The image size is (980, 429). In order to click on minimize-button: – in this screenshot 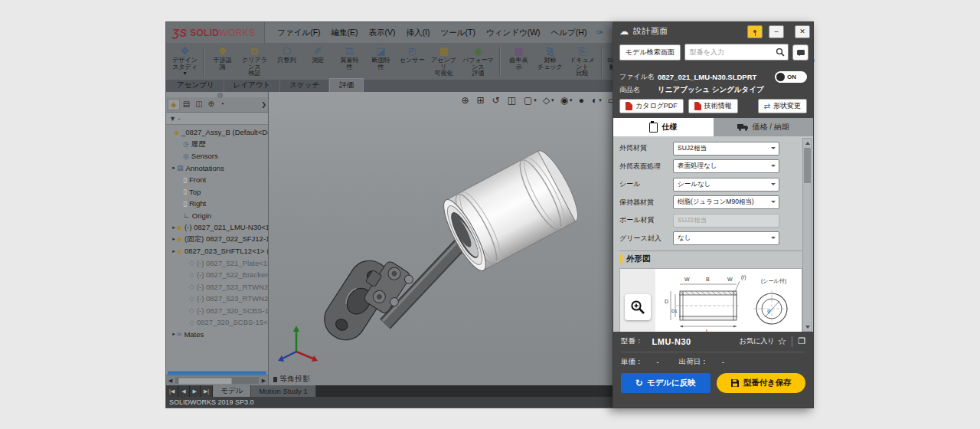, I will do `click(776, 32)`.